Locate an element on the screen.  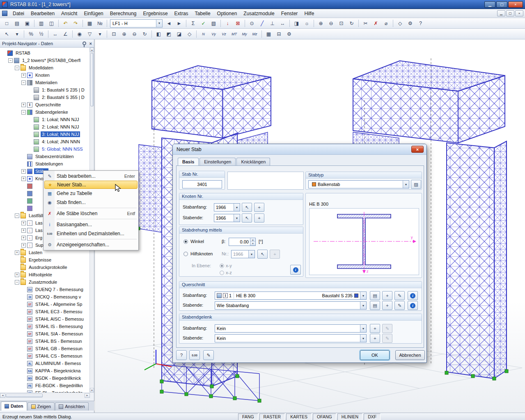
restore-button: ▢ is located at coordinates (502, 5).